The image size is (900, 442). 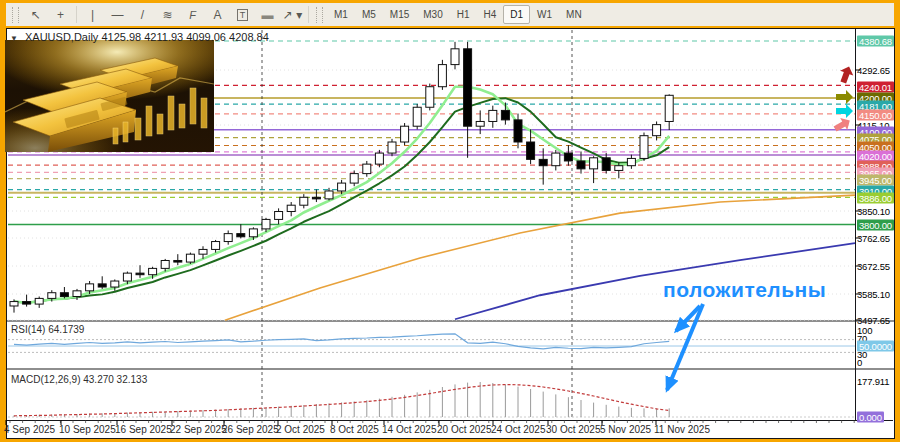 I want to click on fibonacci-tool-icon: F, so click(x=192, y=15).